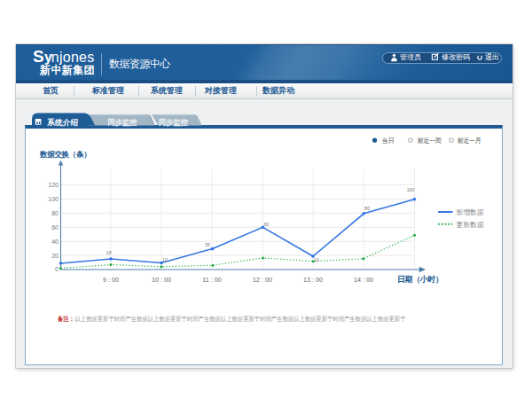 The height and width of the screenshot is (399, 532). Describe the element at coordinates (388, 140) in the screenshot. I see `svg-text: 当日` at that location.